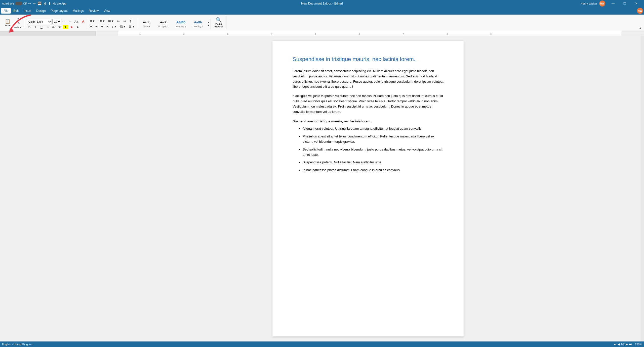 Image resolution: width=644 pixels, height=347 pixels. Describe the element at coordinates (57, 22) in the screenshot. I see `font-size-select: 10` at that location.